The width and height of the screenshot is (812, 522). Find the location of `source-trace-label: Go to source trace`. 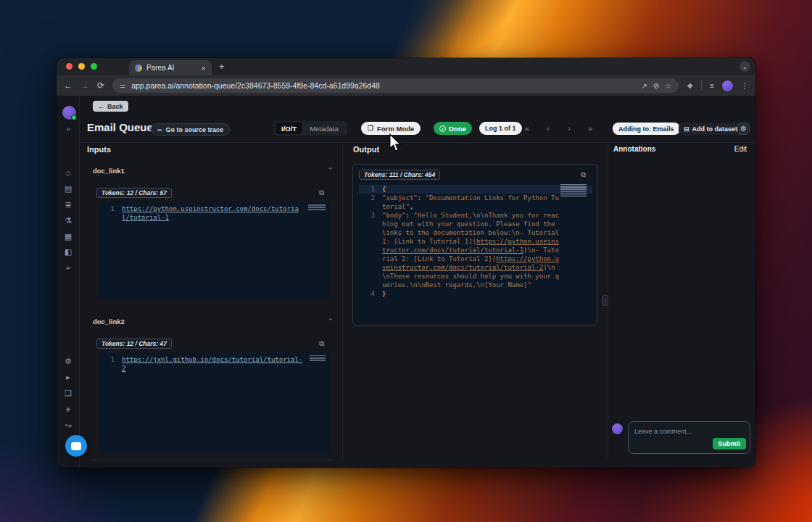

source-trace-label: Go to source trace is located at coordinates (194, 130).